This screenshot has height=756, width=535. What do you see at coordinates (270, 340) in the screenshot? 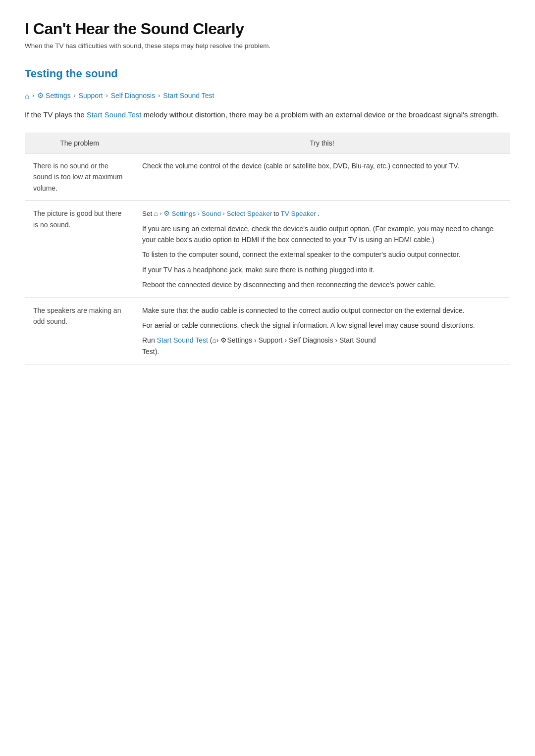
I see `support-link-3: Support` at bounding box center [270, 340].